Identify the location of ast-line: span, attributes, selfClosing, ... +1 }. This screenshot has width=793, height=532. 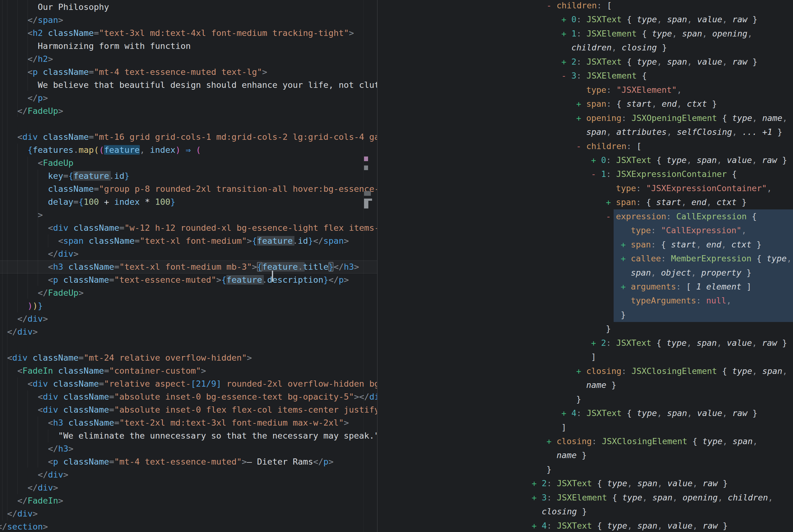
(585, 132).